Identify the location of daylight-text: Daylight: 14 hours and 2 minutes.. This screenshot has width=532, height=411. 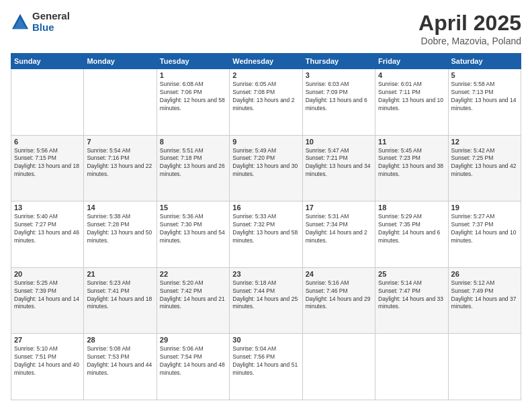
(337, 236).